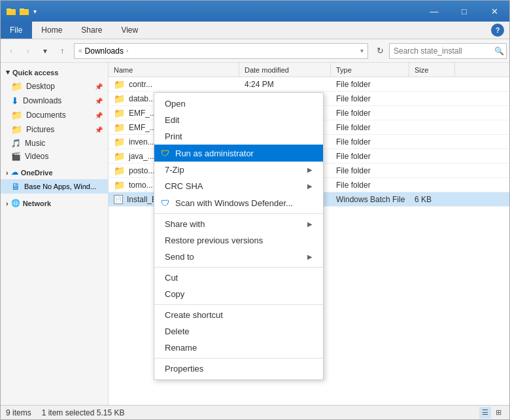  I want to click on sidebar-item-music: 🎵 Music, so click(54, 143).